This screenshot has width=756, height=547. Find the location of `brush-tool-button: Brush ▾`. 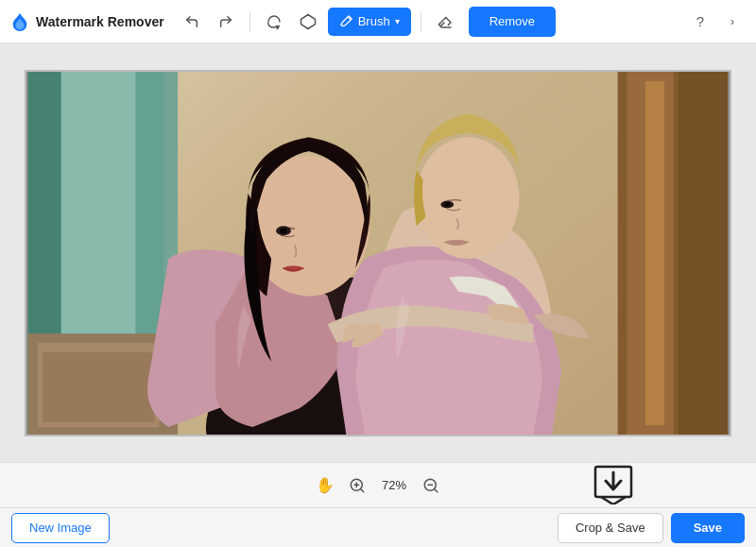

brush-tool-button: Brush ▾ is located at coordinates (369, 22).